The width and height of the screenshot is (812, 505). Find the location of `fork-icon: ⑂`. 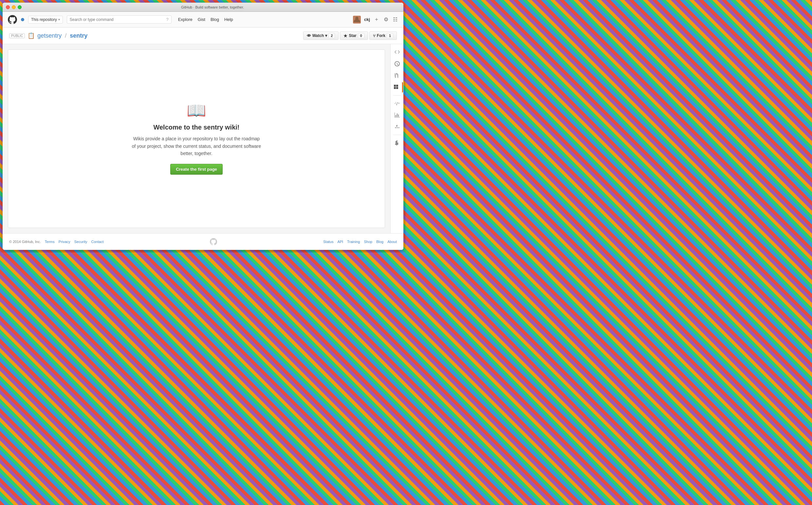

fork-icon: ⑂ is located at coordinates (374, 36).